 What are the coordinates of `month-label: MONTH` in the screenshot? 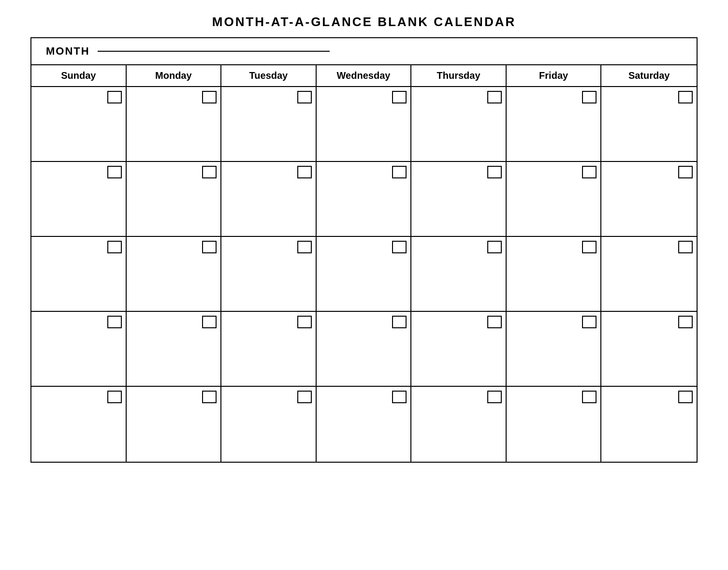 It's located at (68, 51).